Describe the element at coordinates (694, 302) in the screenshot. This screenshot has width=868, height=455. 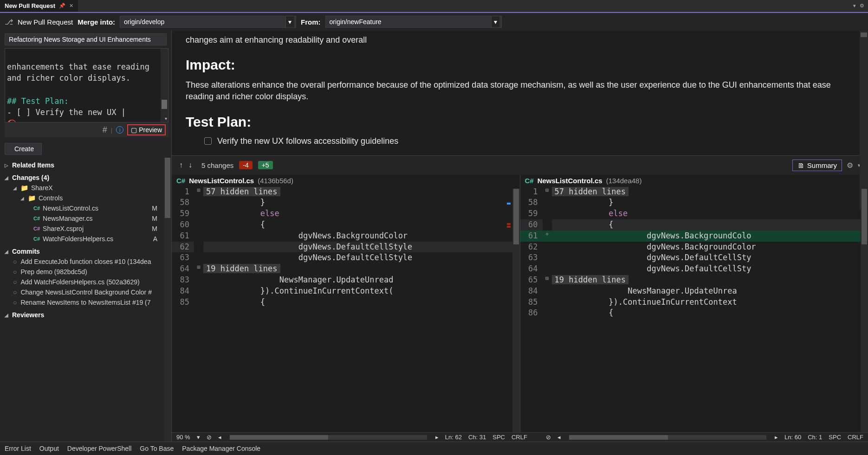
I see `code-line: 85 }).ContinueInCurrentContext` at that location.